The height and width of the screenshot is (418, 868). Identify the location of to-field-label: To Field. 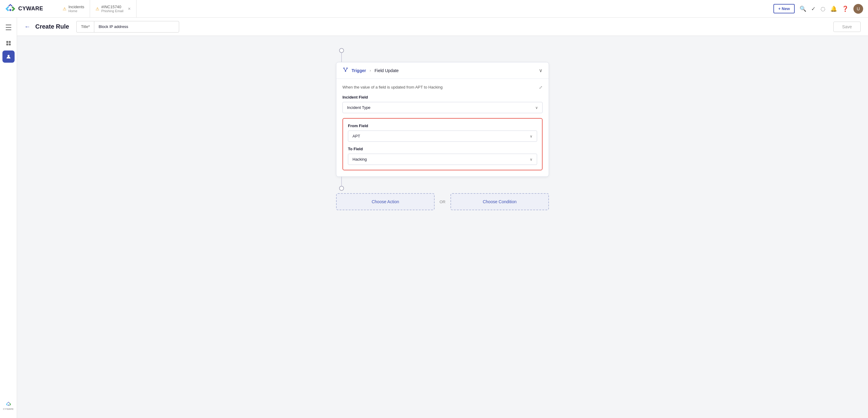
(443, 149).